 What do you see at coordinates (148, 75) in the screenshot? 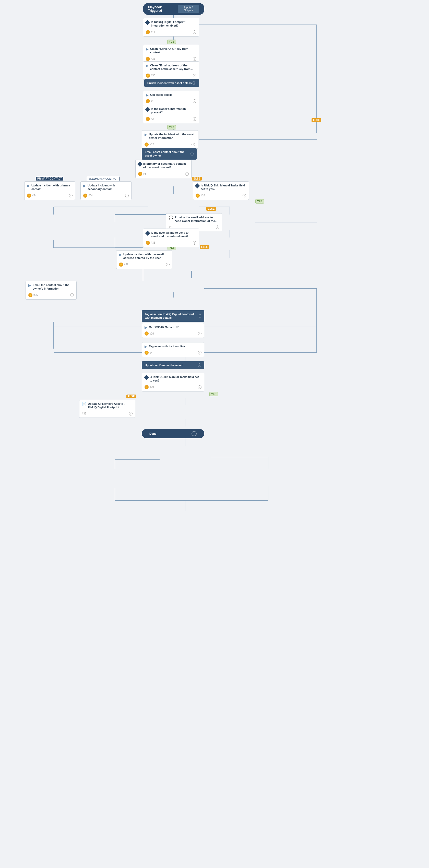
I see `lightning-icon-n3: ⚡` at bounding box center [148, 75].